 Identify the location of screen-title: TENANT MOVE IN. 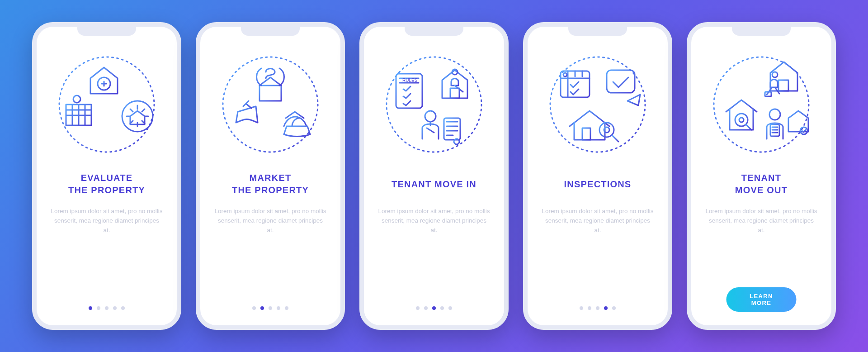
(434, 184).